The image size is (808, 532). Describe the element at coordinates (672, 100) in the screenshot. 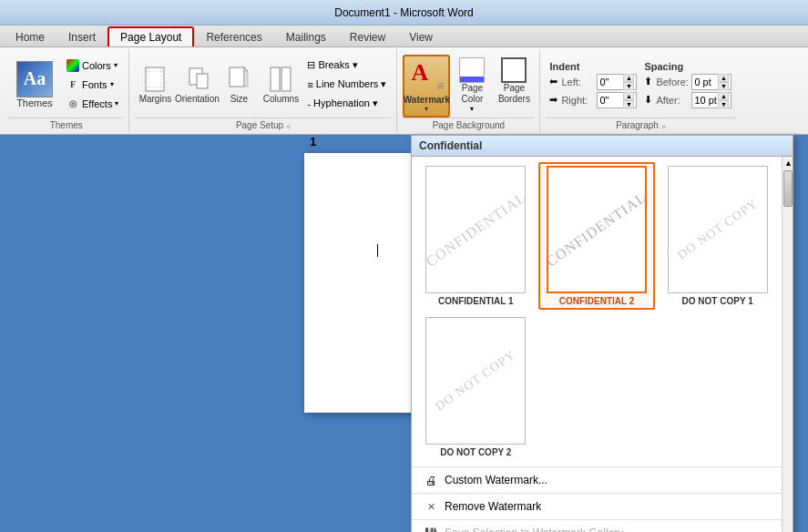

I see `spacing-after-label: After:` at that location.